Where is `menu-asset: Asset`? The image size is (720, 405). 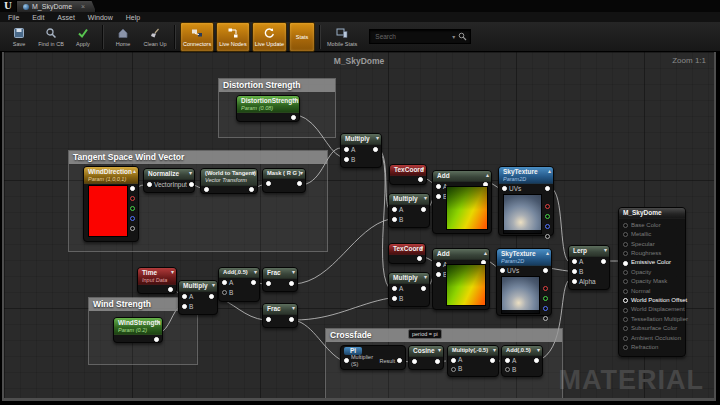
menu-asset: Asset is located at coordinates (66, 18).